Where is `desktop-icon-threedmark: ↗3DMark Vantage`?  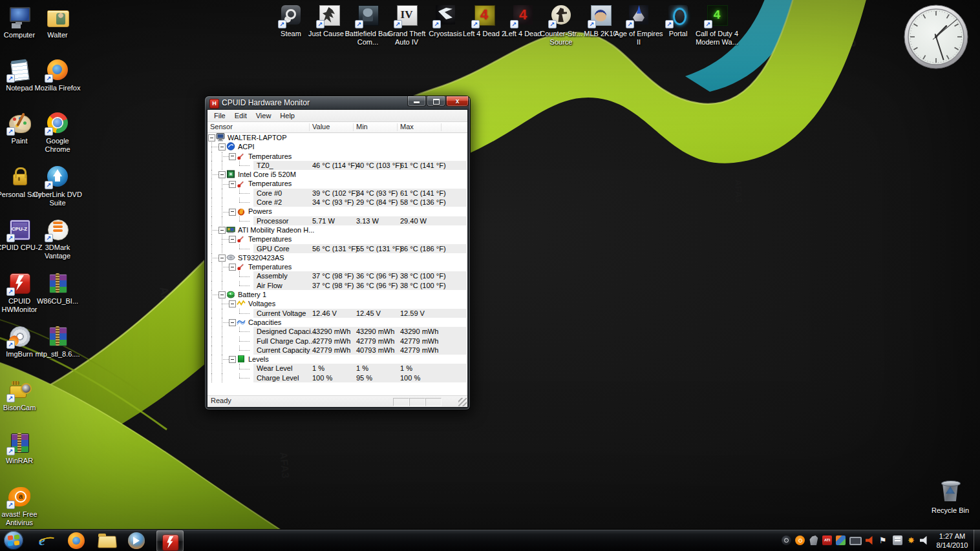
desktop-icon-threedmark: ↗3DMark Vantage is located at coordinates (58, 230).